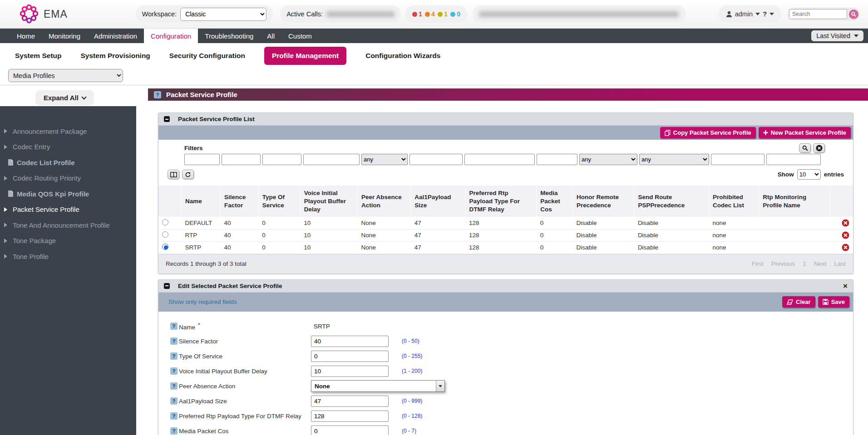  I want to click on clear-filters-button, so click(819, 148).